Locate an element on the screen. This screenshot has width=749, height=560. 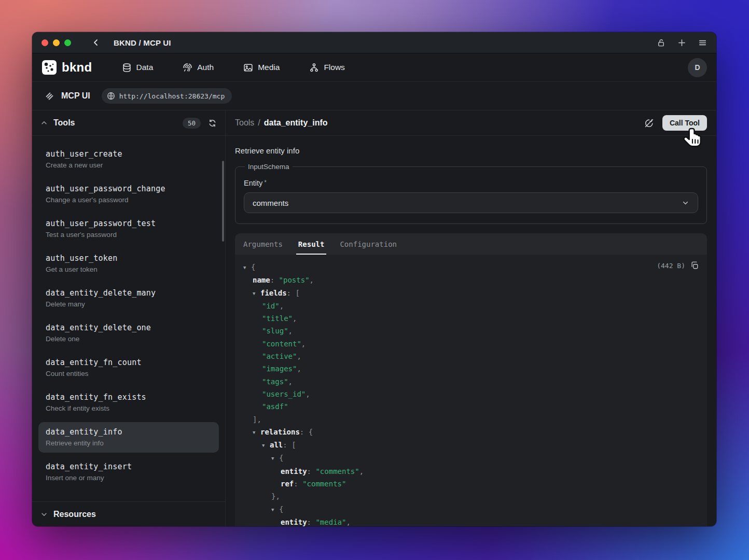
back-button is located at coordinates (96, 43).